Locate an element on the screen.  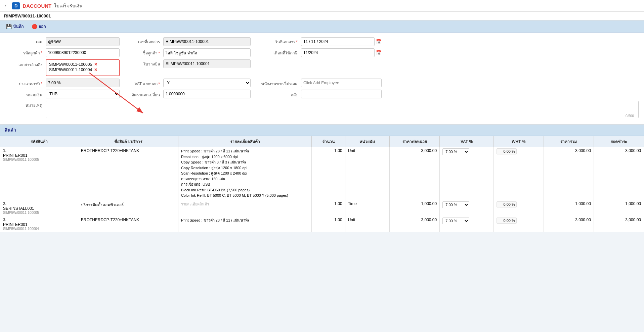
refdocs-label-outer: เอกสารอ้างอิง is located at coordinates (24, 64).